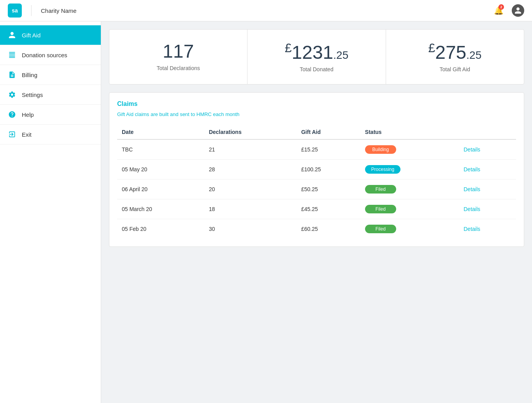  What do you see at coordinates (30, 75) in the screenshot?
I see `sidebar-item-label: Billing` at bounding box center [30, 75].